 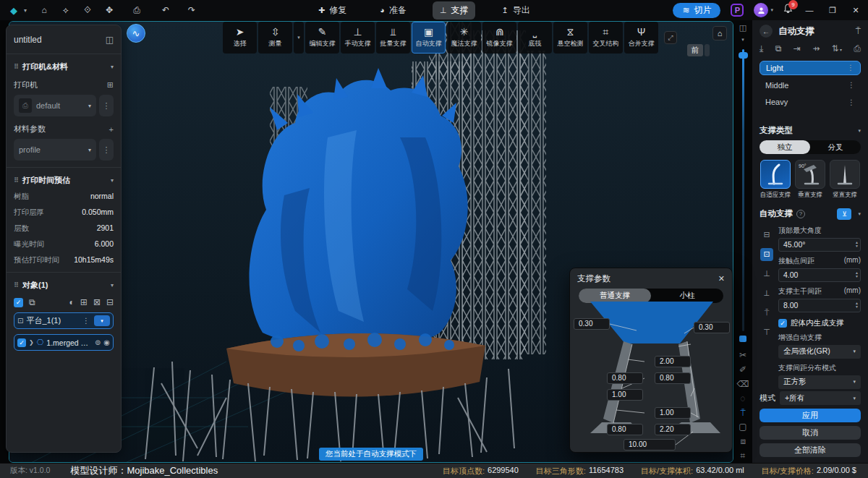 I want to click on pen-icon: ✐, so click(x=743, y=370).